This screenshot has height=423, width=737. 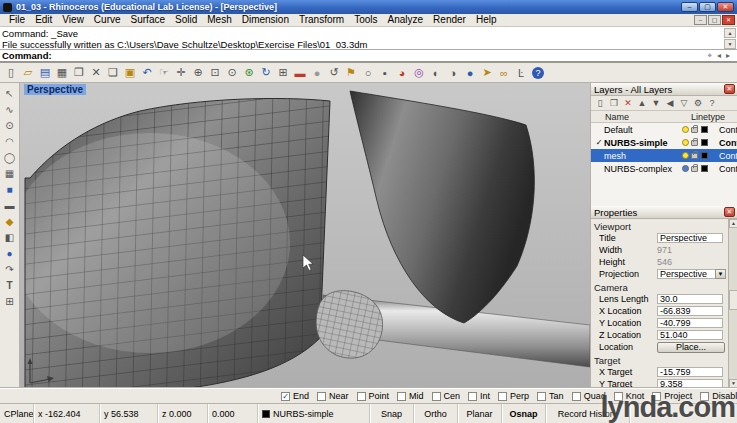 I want to click on x-target-field: -15.759, so click(x=690, y=372).